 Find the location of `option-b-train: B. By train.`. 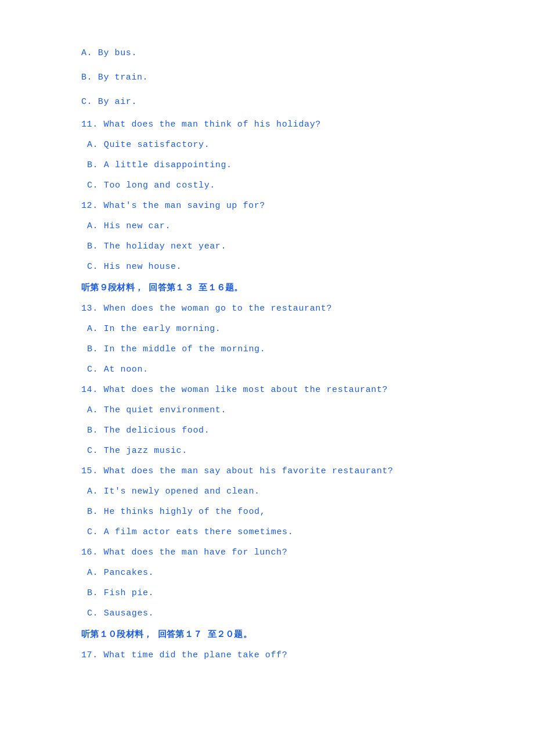

option-b-train: B. By train. is located at coordinates (267, 78).